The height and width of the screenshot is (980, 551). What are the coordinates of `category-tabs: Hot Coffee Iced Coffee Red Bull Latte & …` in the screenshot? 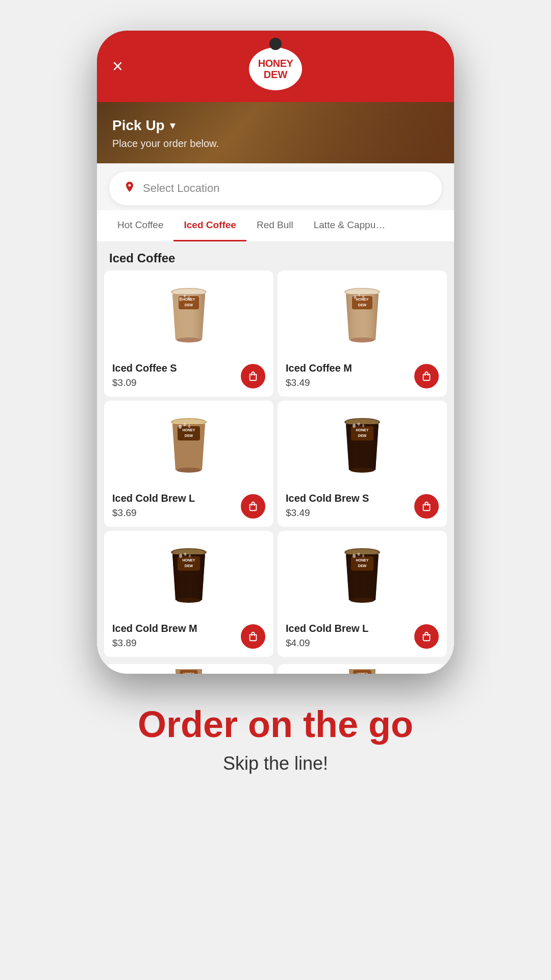 It's located at (276, 226).